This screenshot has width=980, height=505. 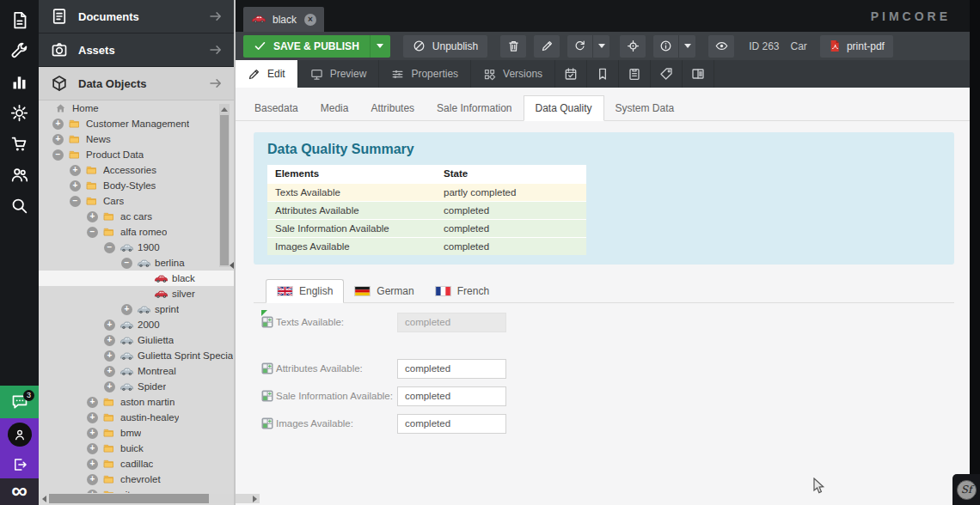 I want to click on reload-button, so click(x=588, y=46).